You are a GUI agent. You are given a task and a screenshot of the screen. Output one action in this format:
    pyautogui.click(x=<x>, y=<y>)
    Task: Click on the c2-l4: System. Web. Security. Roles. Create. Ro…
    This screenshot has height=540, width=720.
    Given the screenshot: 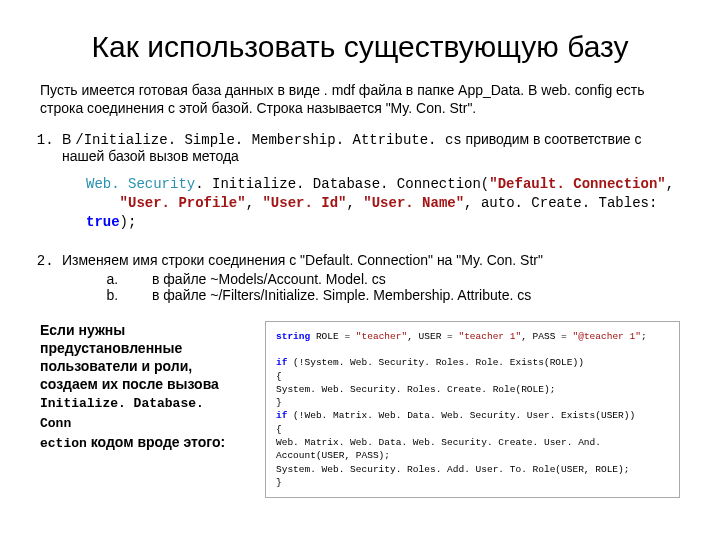 What is the action you would take?
    pyautogui.click(x=416, y=390)
    